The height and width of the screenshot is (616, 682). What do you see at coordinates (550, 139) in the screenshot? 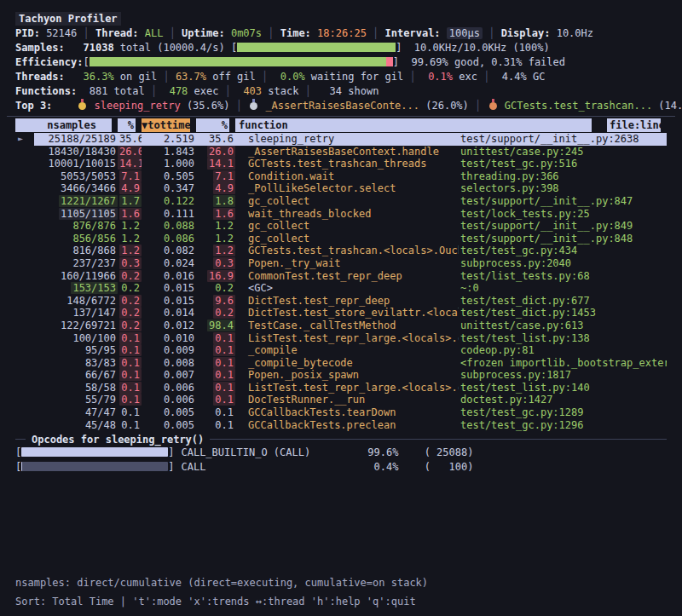
I see `cell-file: test/support/__init__.py:2638` at bounding box center [550, 139].